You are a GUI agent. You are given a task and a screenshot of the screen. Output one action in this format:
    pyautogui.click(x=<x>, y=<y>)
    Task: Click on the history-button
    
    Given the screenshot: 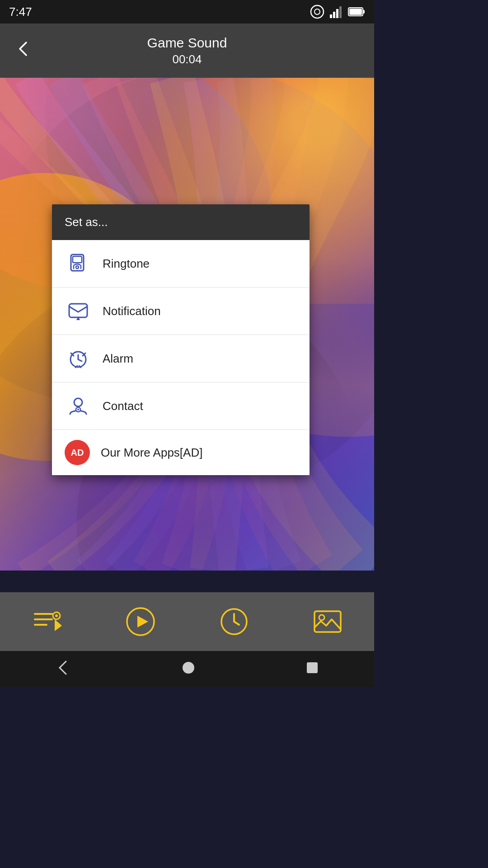 What is the action you would take?
    pyautogui.click(x=234, y=622)
    